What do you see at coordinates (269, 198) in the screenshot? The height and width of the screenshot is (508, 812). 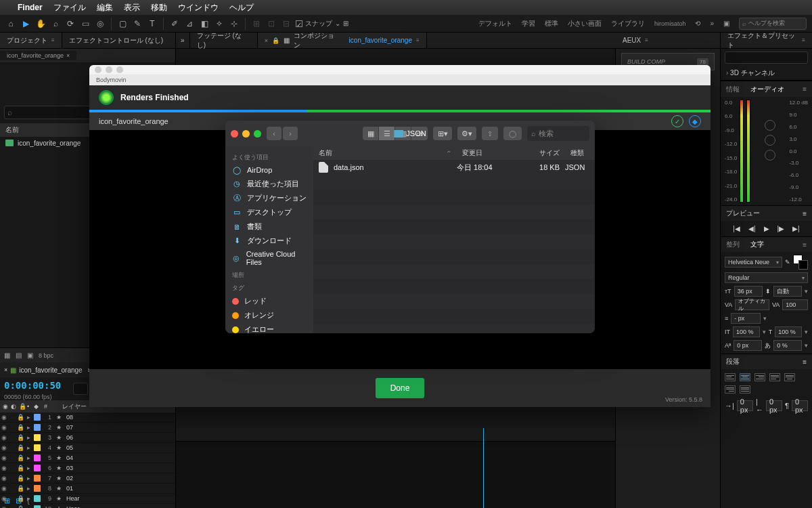 I see `sidebar-item-apps: Ⓐアプリケーション` at bounding box center [269, 198].